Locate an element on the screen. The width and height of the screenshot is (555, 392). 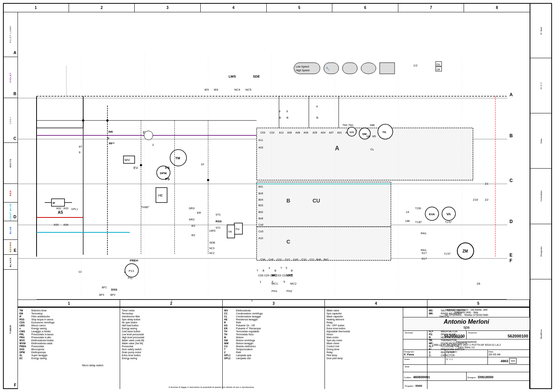
svg-text: M5 is located at coordinates (374, 137).